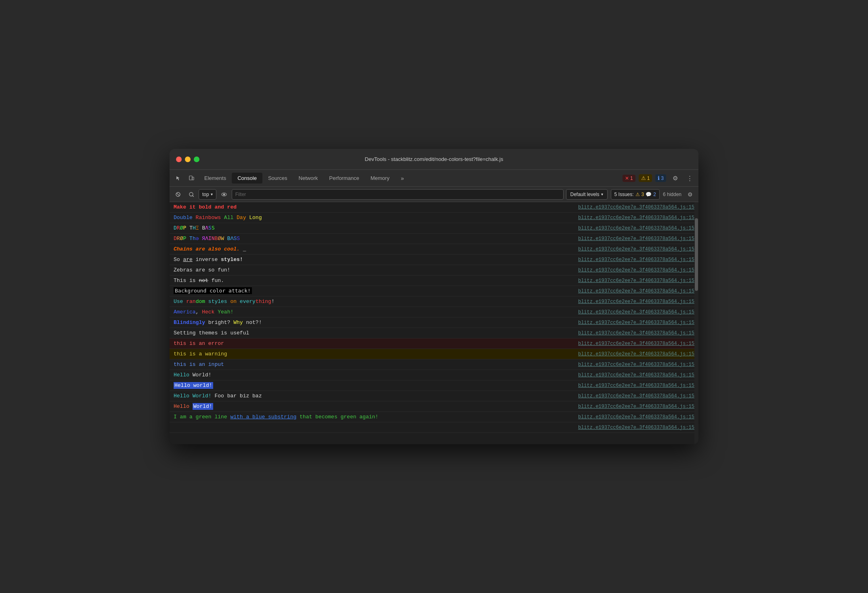 Image resolution: width=868 pixels, height=593 pixels. I want to click on filter-input, so click(398, 194).